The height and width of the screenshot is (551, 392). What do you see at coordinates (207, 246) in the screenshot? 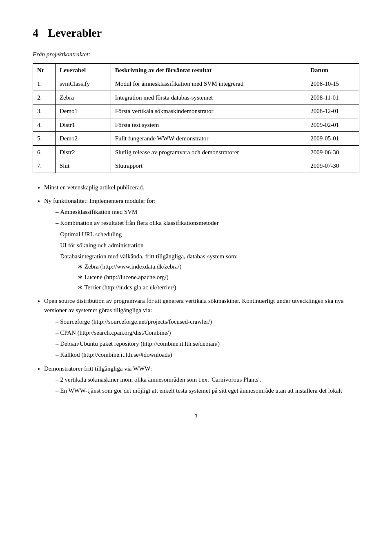
I see `dash-item-1-3: UI för sökning och administration` at bounding box center [207, 246].